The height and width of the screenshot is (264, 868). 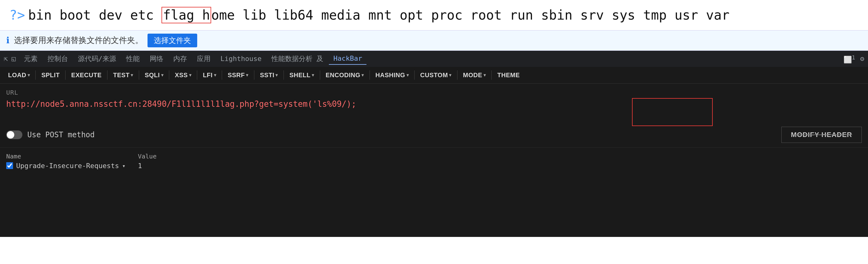 I want to click on header-field-value: 1, so click(x=147, y=166).